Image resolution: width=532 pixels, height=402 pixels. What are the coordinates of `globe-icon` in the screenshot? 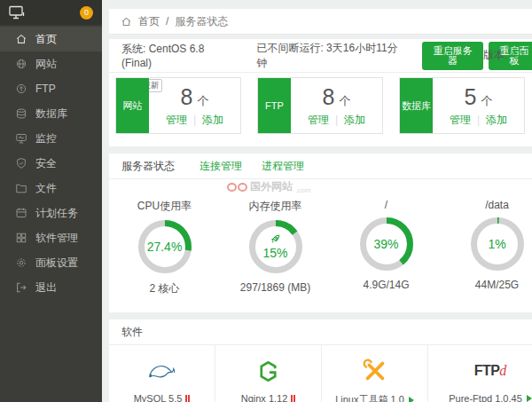 It's located at (21, 64).